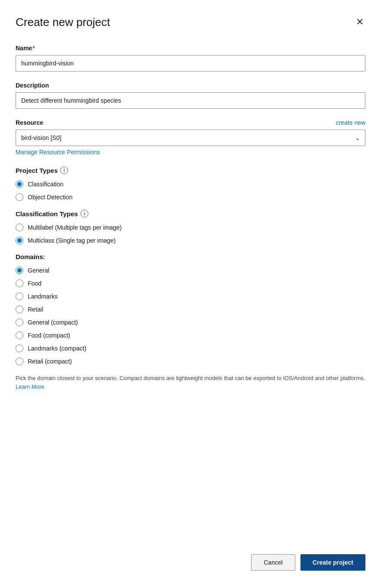 This screenshot has height=588, width=381. What do you see at coordinates (53, 322) in the screenshot?
I see `domain-general-compact-label: General (compact)` at bounding box center [53, 322].